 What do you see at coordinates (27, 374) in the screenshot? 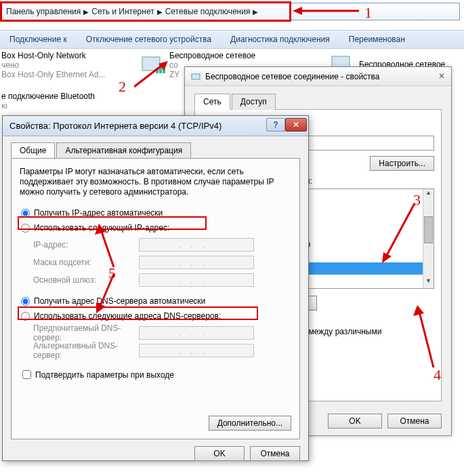
I see `validate-checkbox` at bounding box center [27, 374].